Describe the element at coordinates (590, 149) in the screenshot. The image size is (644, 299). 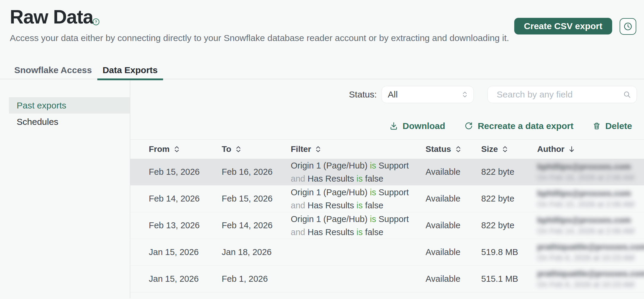
I see `column-header-author: Author` at that location.